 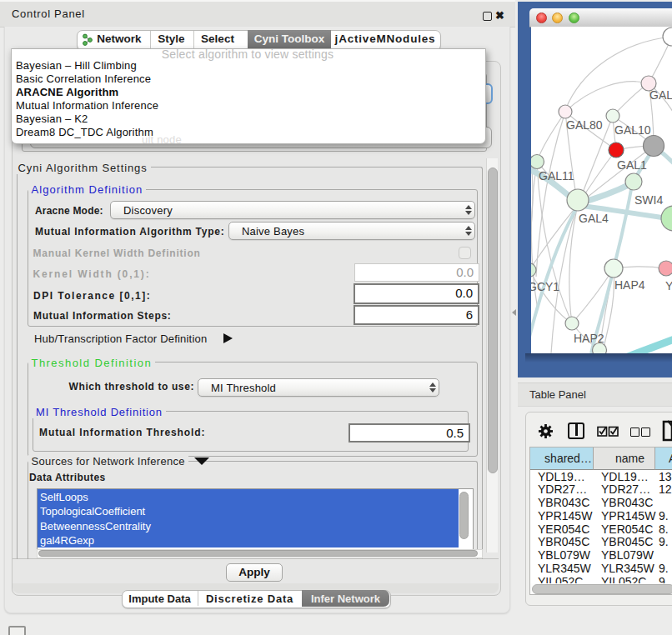 What do you see at coordinates (660, 95) in the screenshot?
I see `svg-text: GAL` at bounding box center [660, 95].